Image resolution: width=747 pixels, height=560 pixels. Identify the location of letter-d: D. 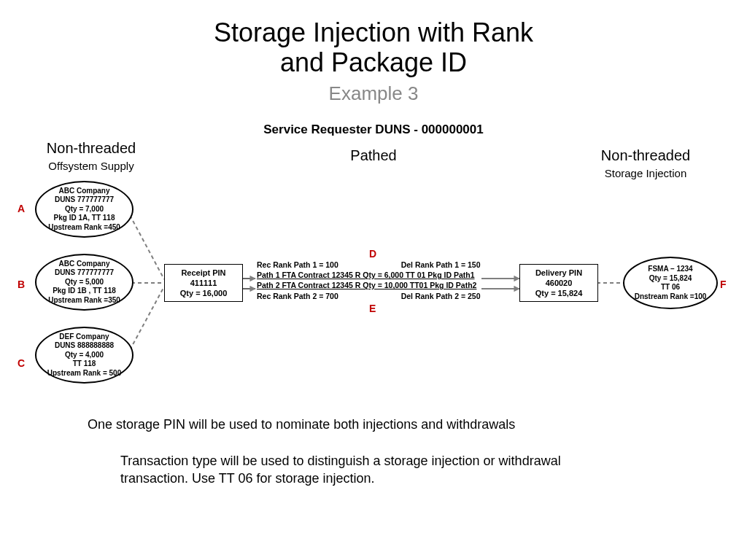
(373, 254).